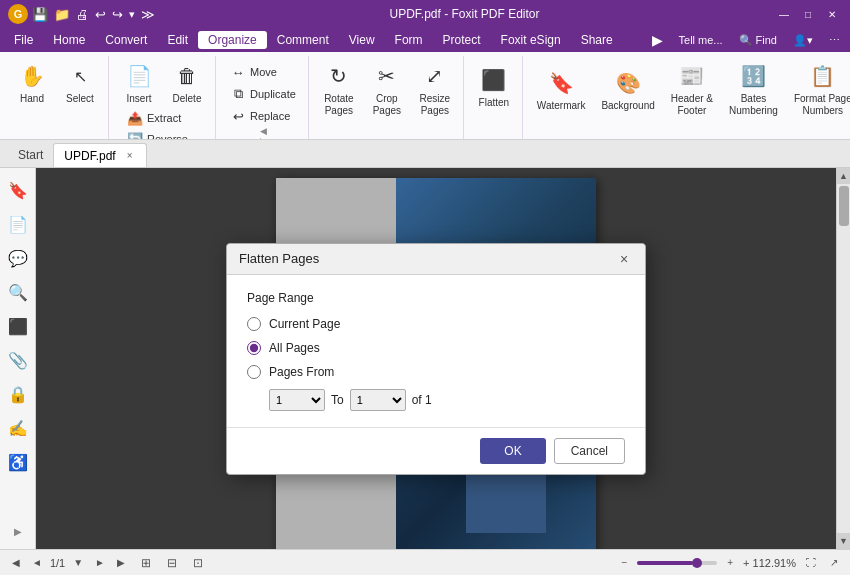 The width and height of the screenshot is (850, 575). I want to click on duplicate-button: ⧉ Duplicate, so click(263, 94).